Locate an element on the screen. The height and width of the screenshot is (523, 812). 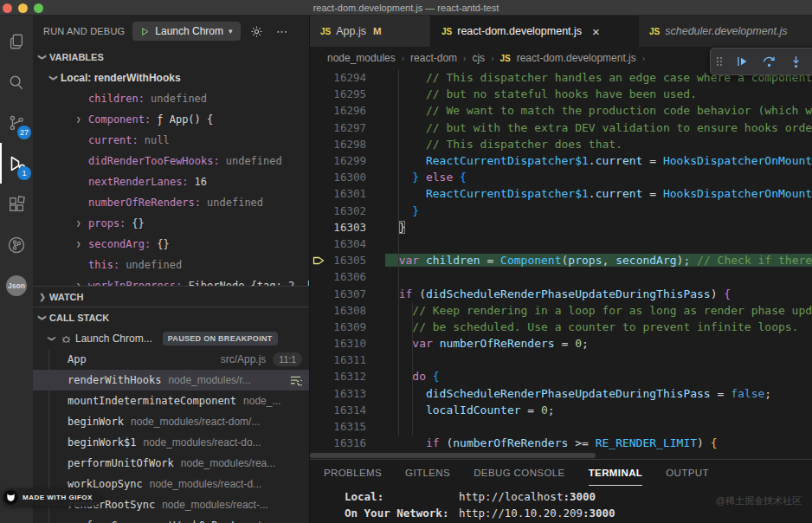
code-line: 16303 } is located at coordinates (561, 227).